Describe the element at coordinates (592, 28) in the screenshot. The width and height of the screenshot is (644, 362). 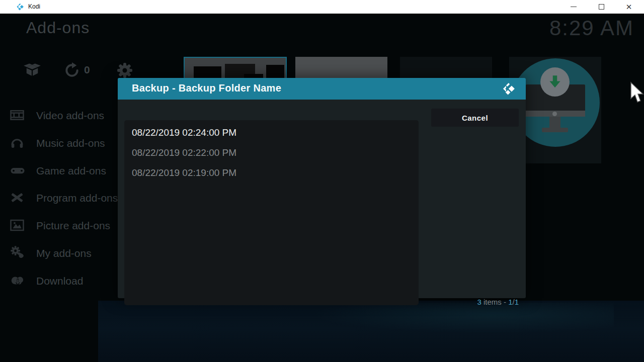
I see `clock: 8:29 AM` at that location.